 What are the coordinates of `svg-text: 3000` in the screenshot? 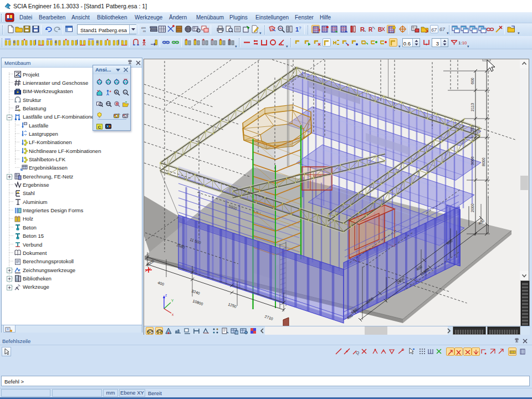 It's located at (472, 161).